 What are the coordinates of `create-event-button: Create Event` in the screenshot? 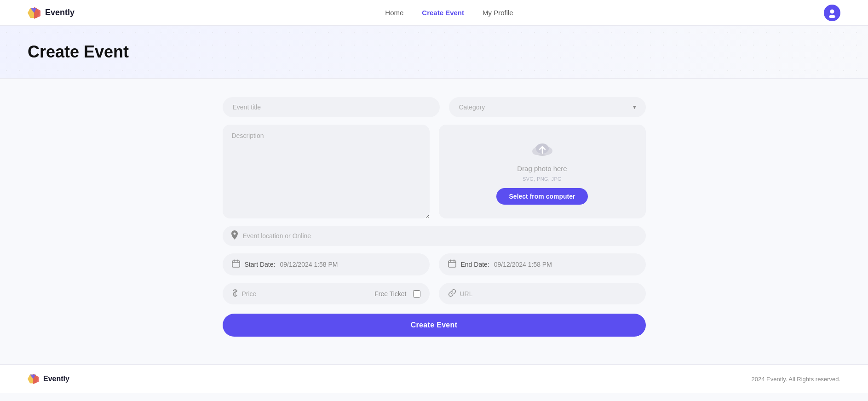 It's located at (434, 325).